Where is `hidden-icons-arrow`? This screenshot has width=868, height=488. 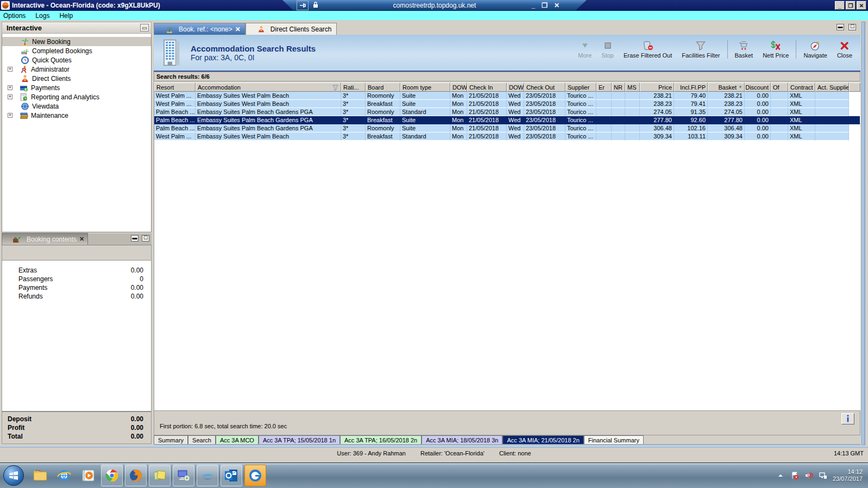 hidden-icons-arrow is located at coordinates (781, 476).